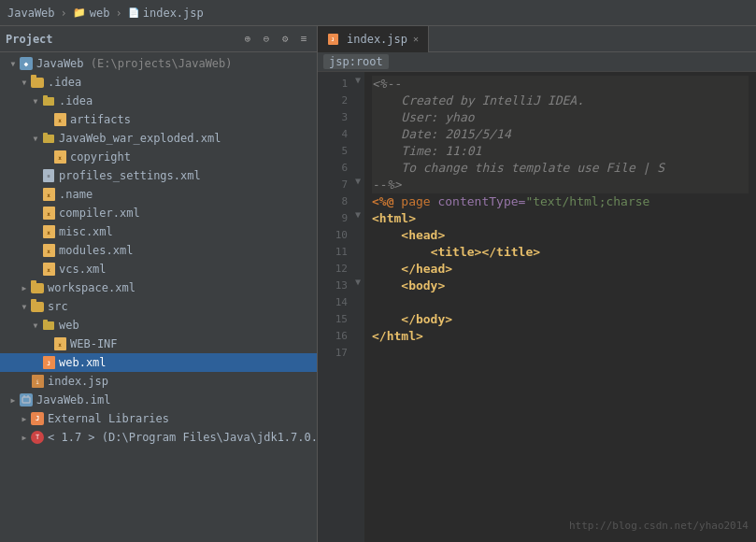 The width and height of the screenshot is (756, 542). Describe the element at coordinates (135, 64) in the screenshot. I see `root-label: JavaWeb (E:\projects\JavaWeb)` at that location.